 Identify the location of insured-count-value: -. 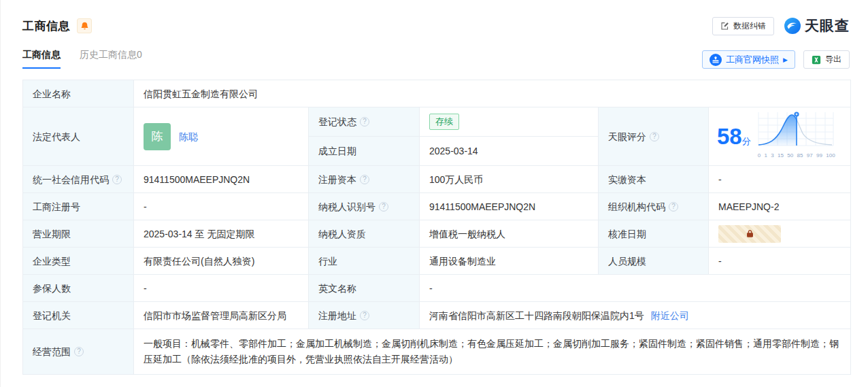
(222, 288).